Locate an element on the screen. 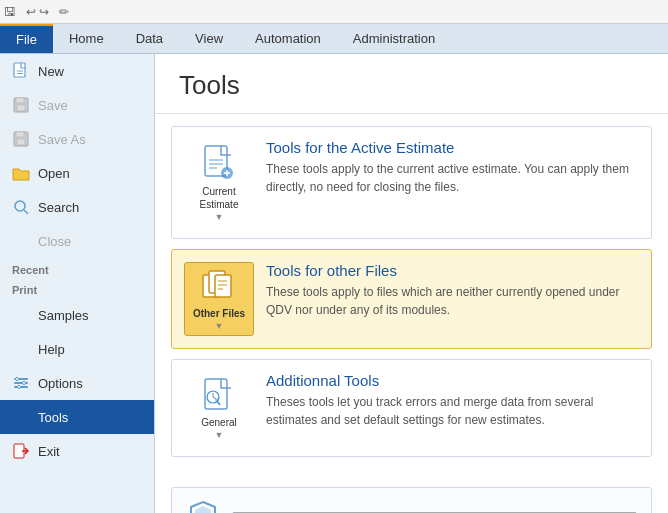 This screenshot has height=513, width=668. other-files-chevron: ▼ is located at coordinates (220, 326).